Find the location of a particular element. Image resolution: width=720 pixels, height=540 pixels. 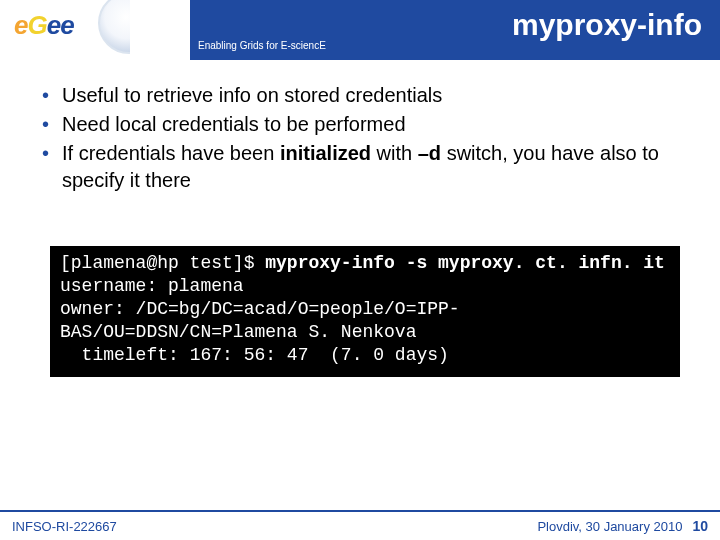

logo-block: eGee is located at coordinates (95, 30).